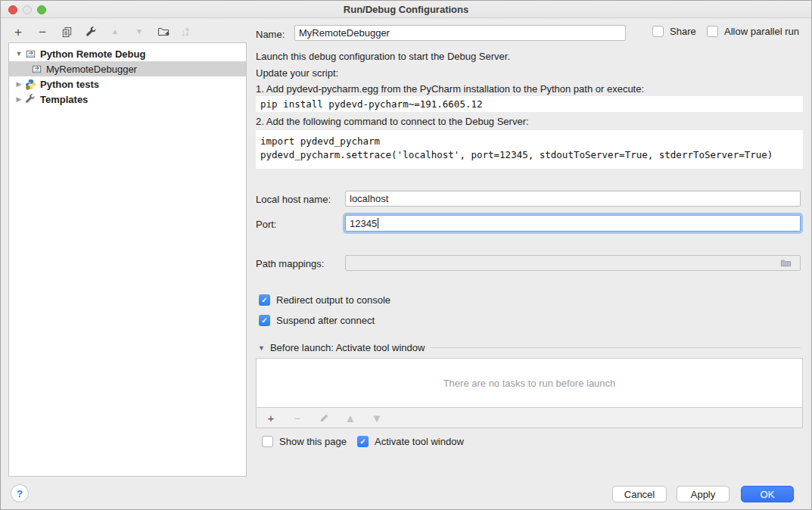 This screenshot has width=812, height=510. I want to click on add-task-icon: +, so click(271, 418).